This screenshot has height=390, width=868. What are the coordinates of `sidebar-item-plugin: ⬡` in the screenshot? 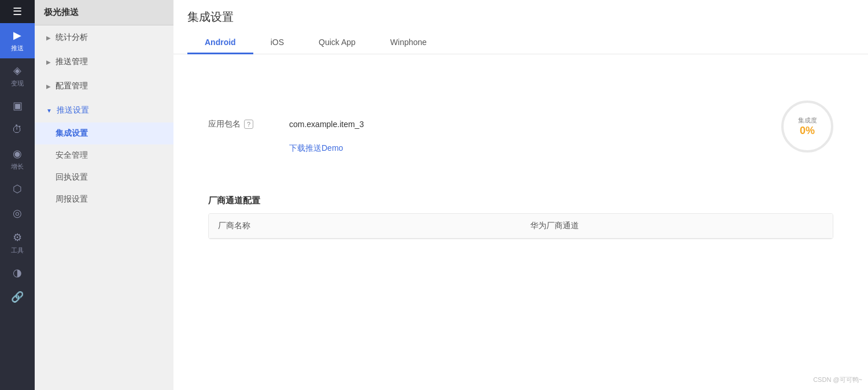 It's located at (17, 189).